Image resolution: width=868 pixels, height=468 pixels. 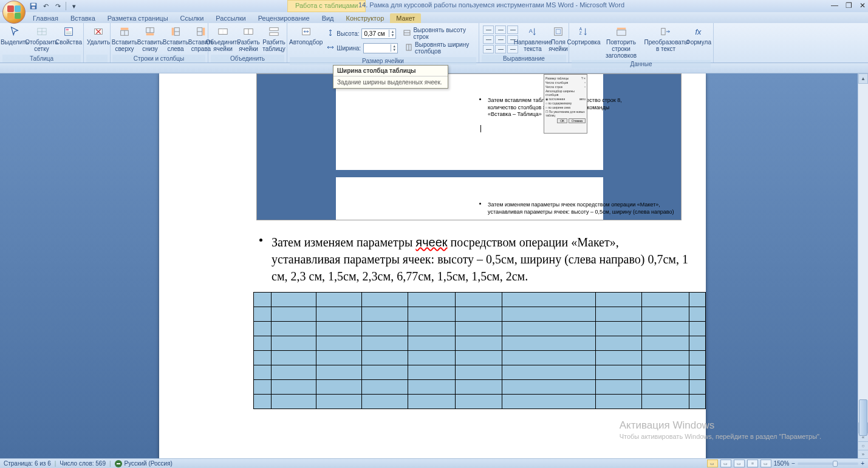 What do you see at coordinates (150, 39) in the screenshot?
I see `insert-below-button: Вставить снизу` at bounding box center [150, 39].